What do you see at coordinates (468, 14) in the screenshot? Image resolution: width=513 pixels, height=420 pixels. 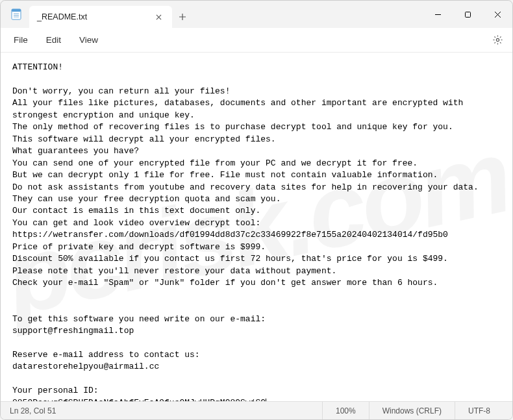 I see `maximize-button` at bounding box center [468, 14].